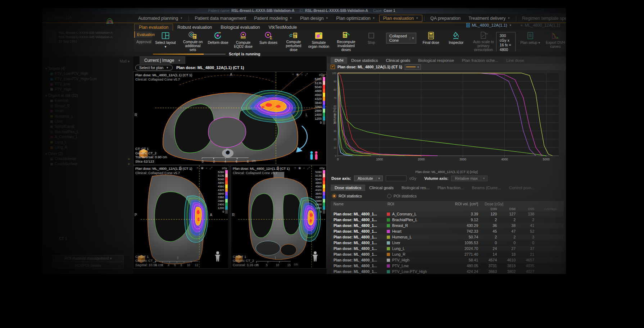  Describe the element at coordinates (88, 154) in the screenshot. I see `roi-group-other-2: ▾ Other (2)` at that location.